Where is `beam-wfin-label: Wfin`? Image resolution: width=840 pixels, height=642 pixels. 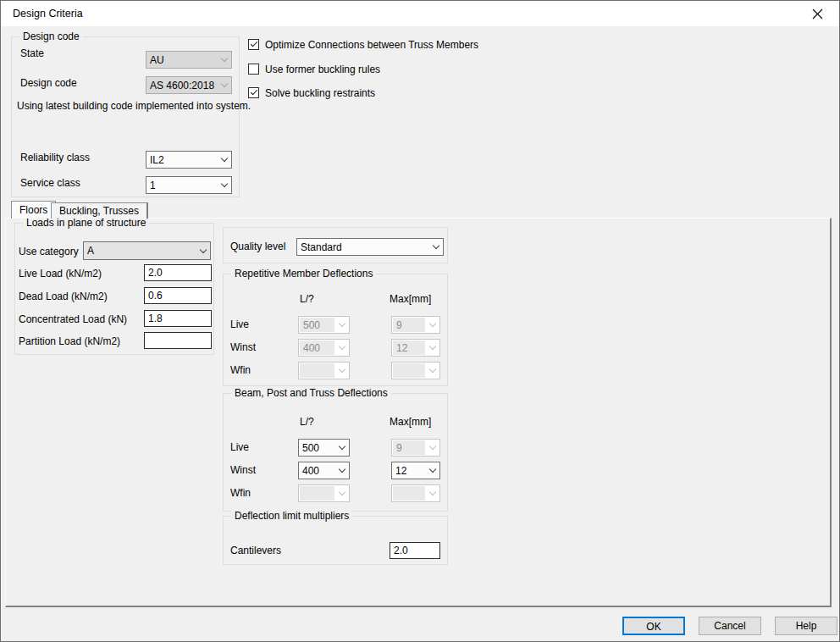
beam-wfin-label: Wfin is located at coordinates (240, 493).